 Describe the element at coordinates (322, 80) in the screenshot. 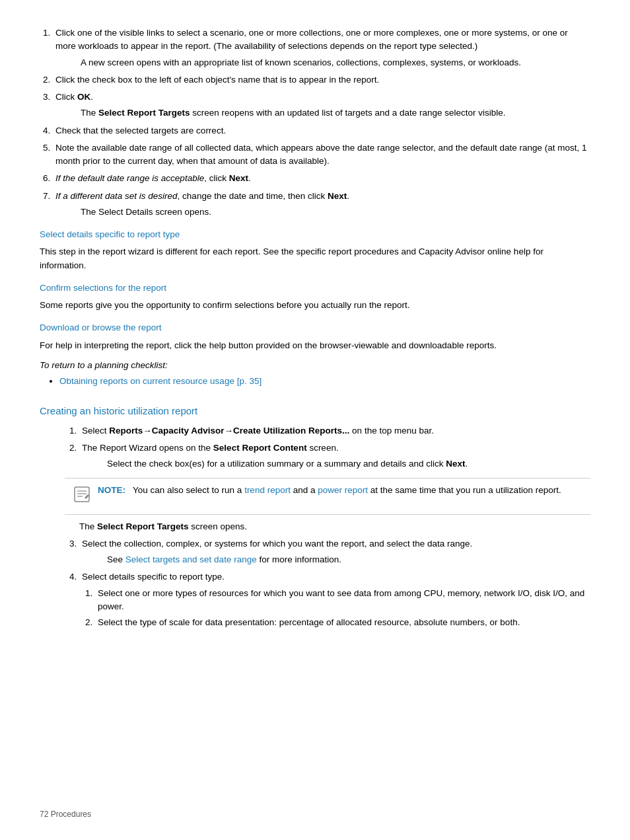

I see `list-item-2: Click the check box to the left of each …` at that location.